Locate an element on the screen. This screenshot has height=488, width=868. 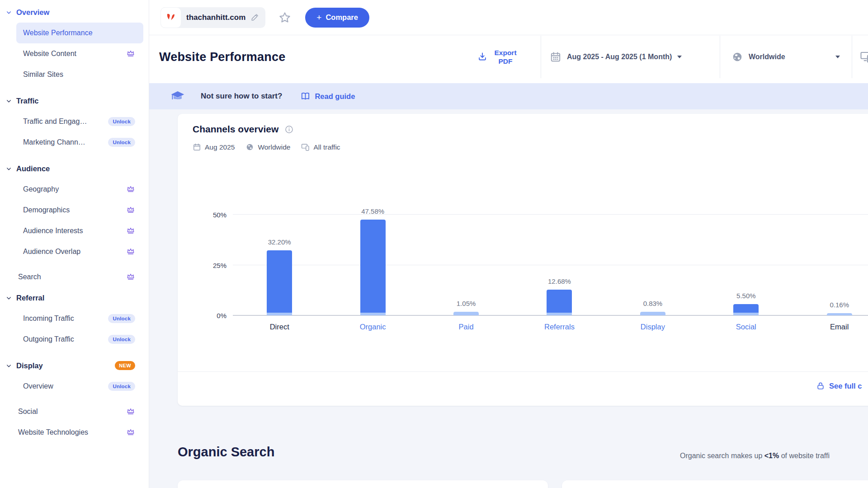
sidebar-item-incoming-traffic: Incoming TrafficUnlock is located at coordinates (74, 319).